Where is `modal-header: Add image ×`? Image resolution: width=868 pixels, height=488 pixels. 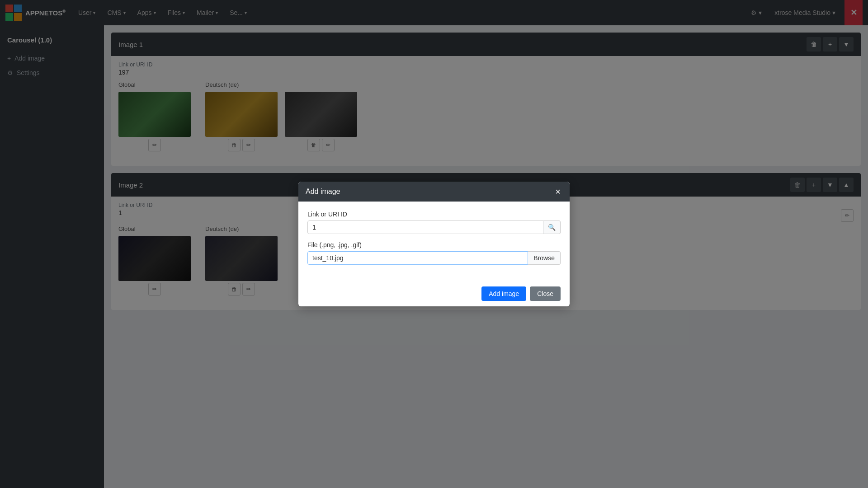 modal-header: Add image × is located at coordinates (434, 192).